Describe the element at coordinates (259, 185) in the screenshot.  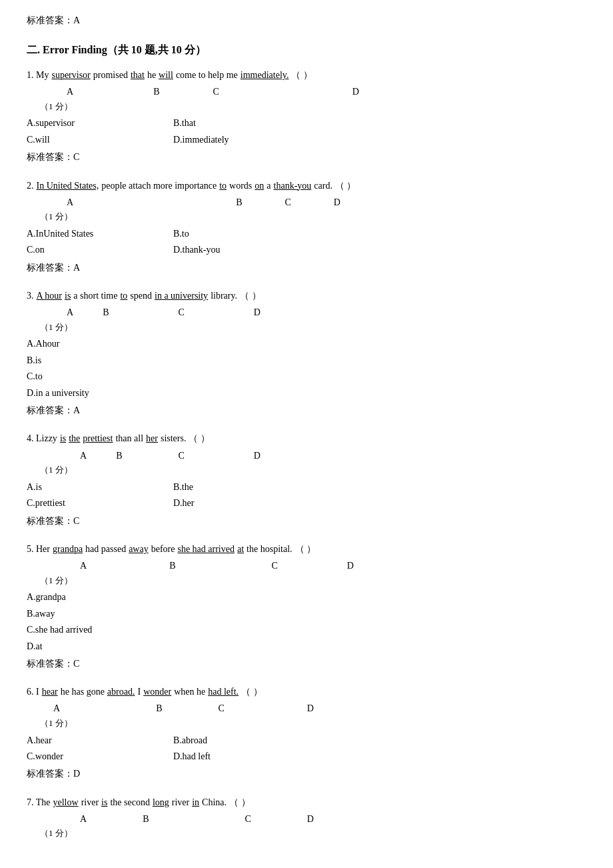
I see `q2-word-on: on` at that location.